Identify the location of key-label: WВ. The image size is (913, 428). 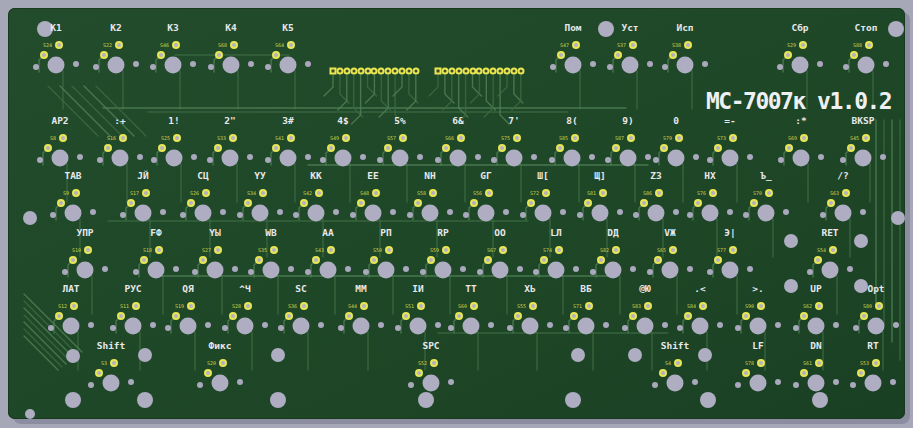
(270, 233).